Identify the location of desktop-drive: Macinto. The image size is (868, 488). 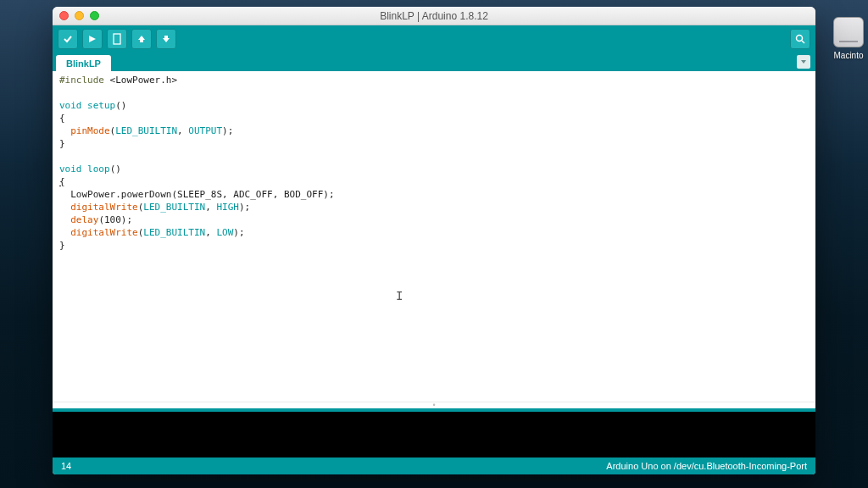
(849, 39).